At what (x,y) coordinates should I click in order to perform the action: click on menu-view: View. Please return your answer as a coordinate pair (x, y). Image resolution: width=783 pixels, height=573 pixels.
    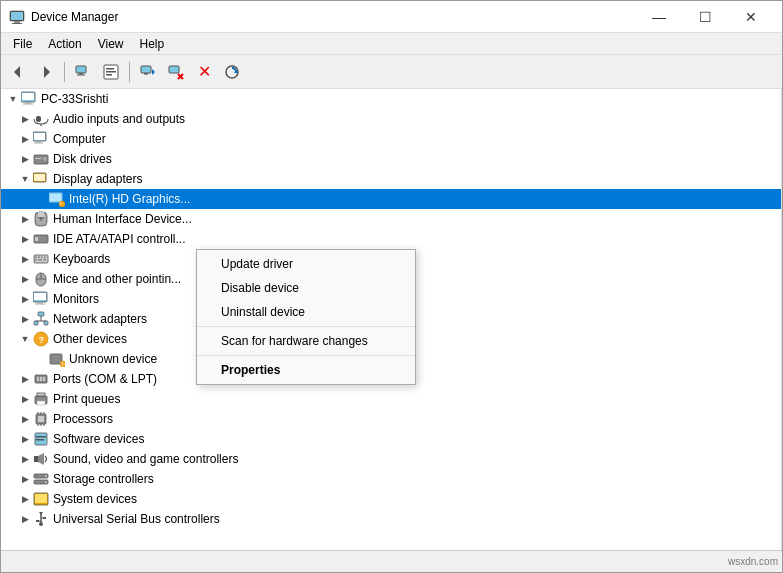
    Looking at the image, I should click on (111, 44).